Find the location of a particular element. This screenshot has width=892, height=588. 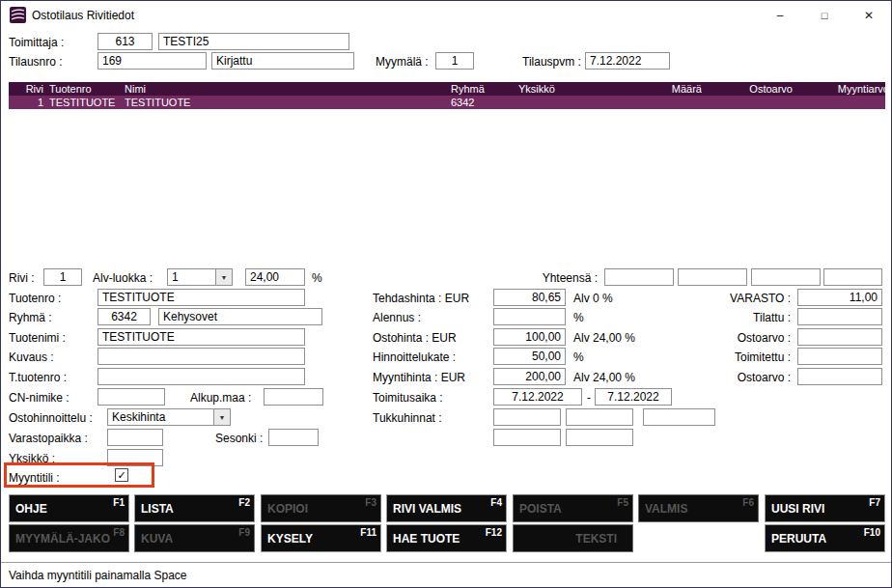

fkey-label: F3 is located at coordinates (371, 503).